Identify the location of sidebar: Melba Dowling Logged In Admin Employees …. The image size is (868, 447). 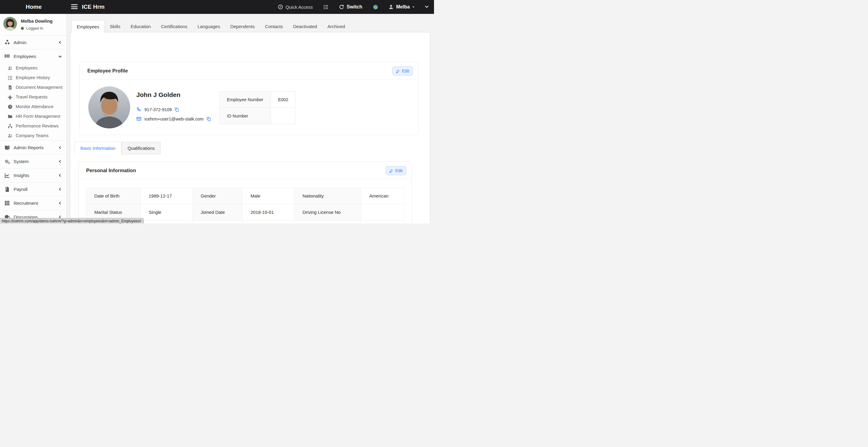
(33, 119).